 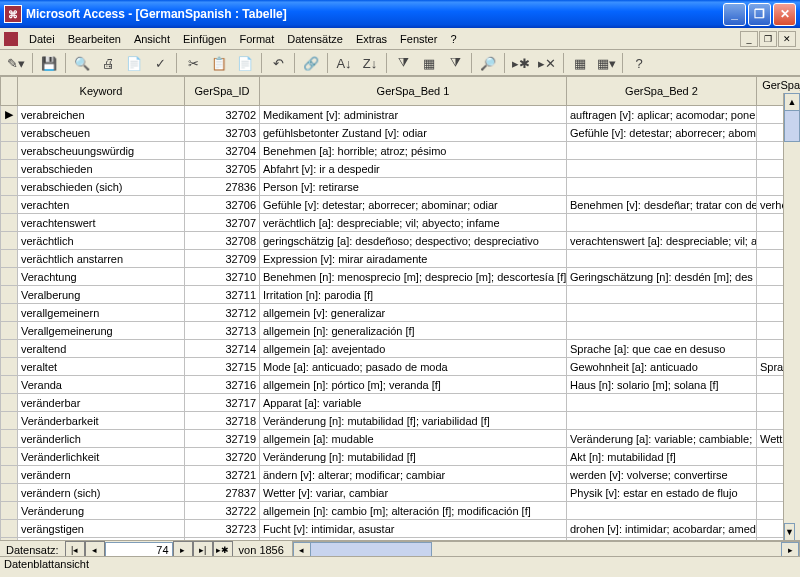 I want to click on col-bed2: GerSpa_Bed 2, so click(x=662, y=78).